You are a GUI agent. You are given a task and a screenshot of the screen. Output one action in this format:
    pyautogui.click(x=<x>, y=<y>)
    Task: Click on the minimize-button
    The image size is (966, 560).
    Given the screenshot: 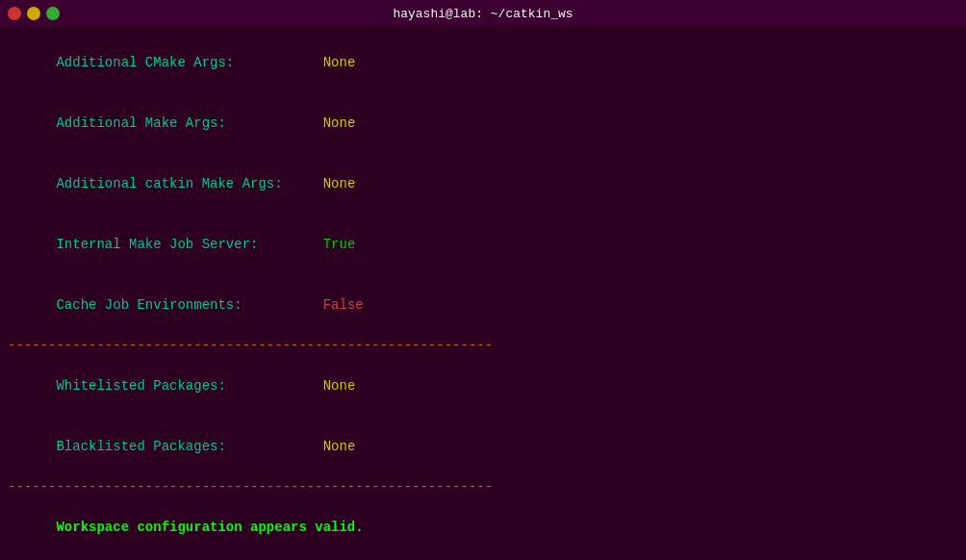 What is the action you would take?
    pyautogui.click(x=34, y=13)
    